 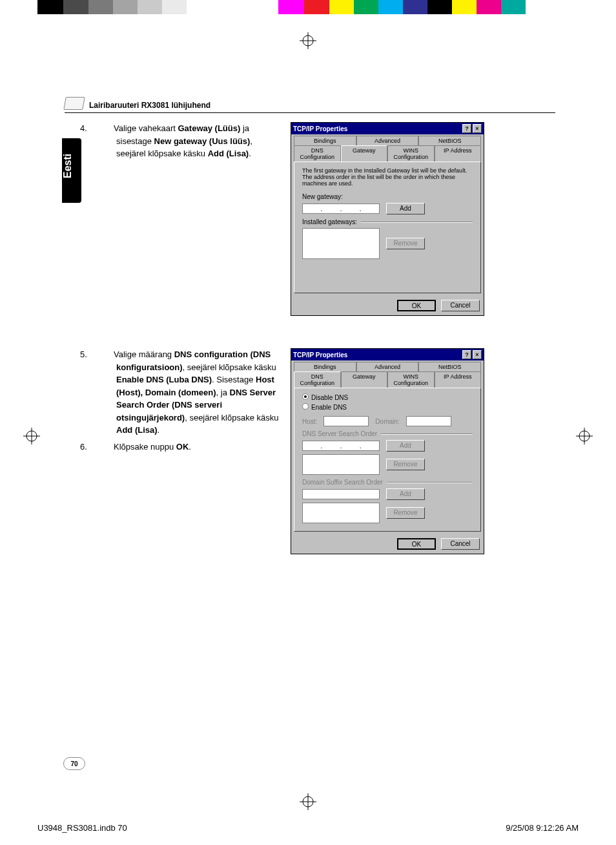 I want to click on printer-color-bar, so click(x=308, y=7).